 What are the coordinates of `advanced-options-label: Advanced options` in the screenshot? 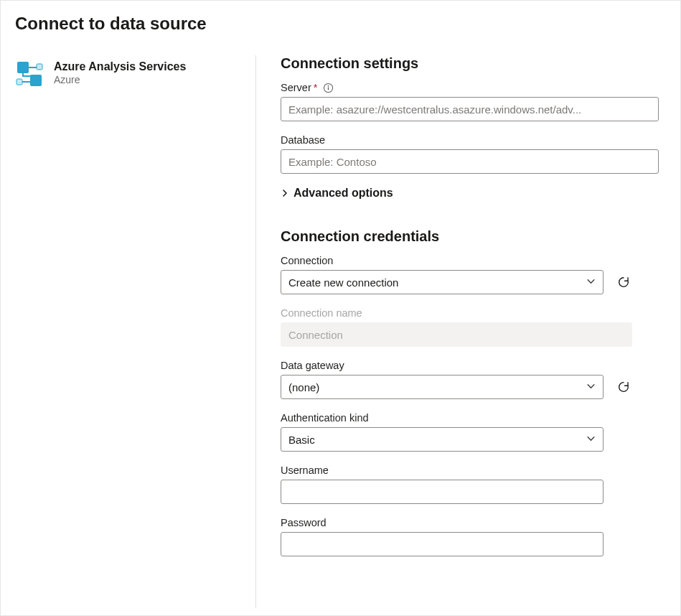 It's located at (343, 193).